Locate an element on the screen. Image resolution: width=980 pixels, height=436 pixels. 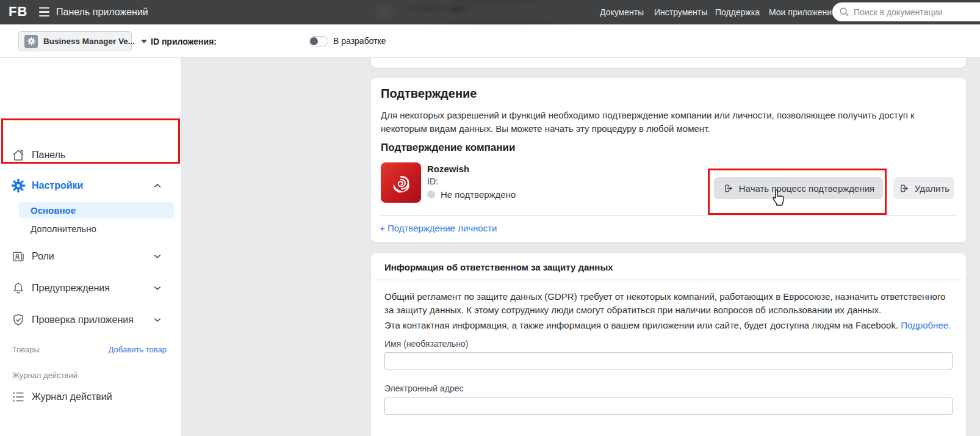
nav-link-tools: Инструменты is located at coordinates (681, 12).